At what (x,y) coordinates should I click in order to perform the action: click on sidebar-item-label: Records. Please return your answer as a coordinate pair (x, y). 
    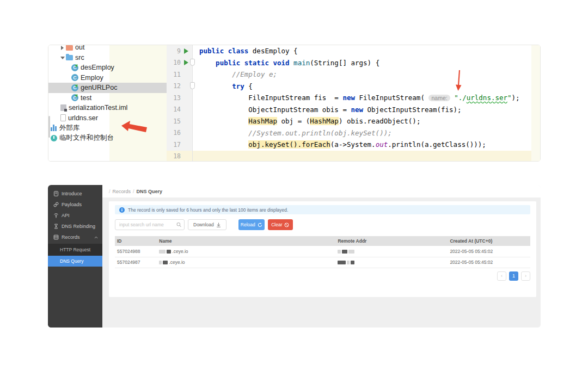
    Looking at the image, I should click on (71, 237).